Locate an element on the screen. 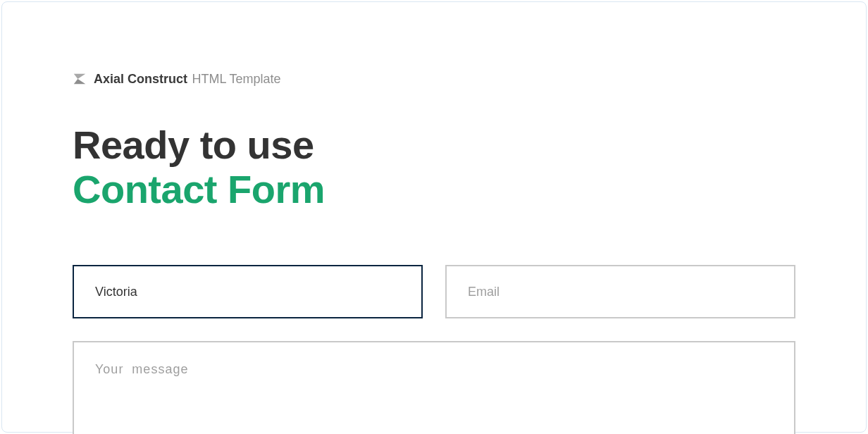  brand-text: Axial Construct HTML Template is located at coordinates (187, 79).